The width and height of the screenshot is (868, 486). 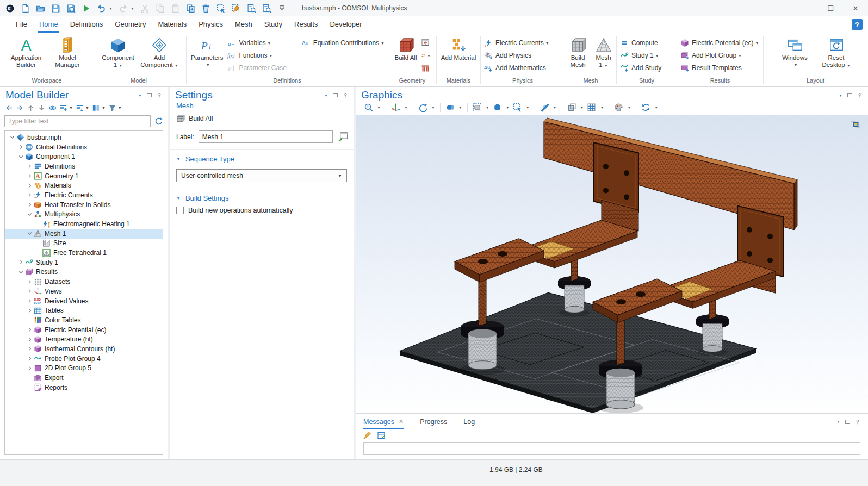 I want to click on tree-item-global-definitions: Global Definitions, so click(x=84, y=147).